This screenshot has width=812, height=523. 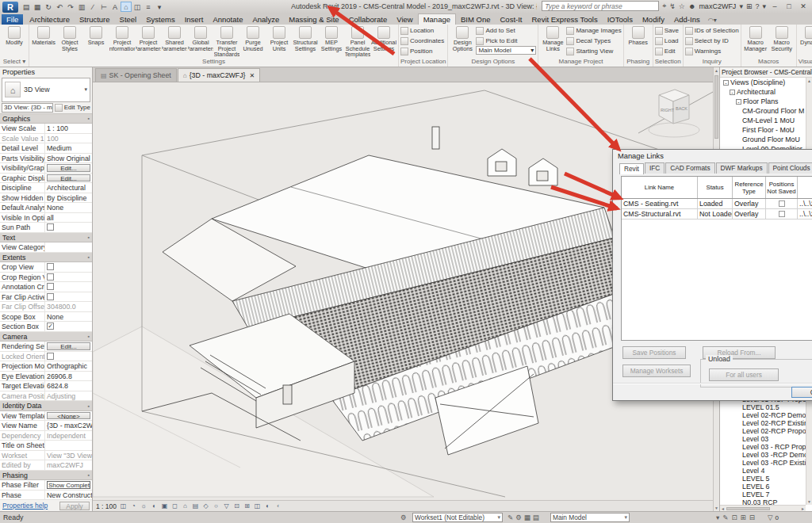 I want to click on far-clip-offset-value: 304800.0, so click(x=68, y=307).